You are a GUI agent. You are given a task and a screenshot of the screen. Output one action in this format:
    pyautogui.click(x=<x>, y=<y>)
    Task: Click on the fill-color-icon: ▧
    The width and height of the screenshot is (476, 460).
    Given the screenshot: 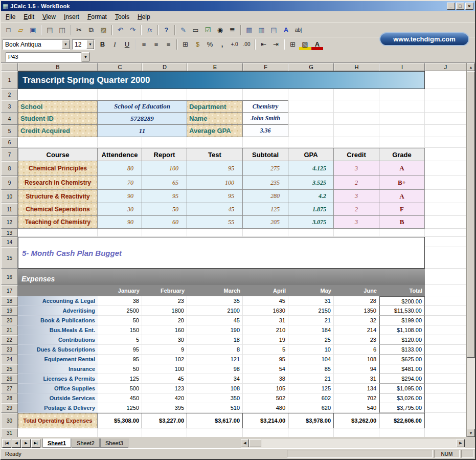 What is the action you would take?
    pyautogui.click(x=305, y=45)
    